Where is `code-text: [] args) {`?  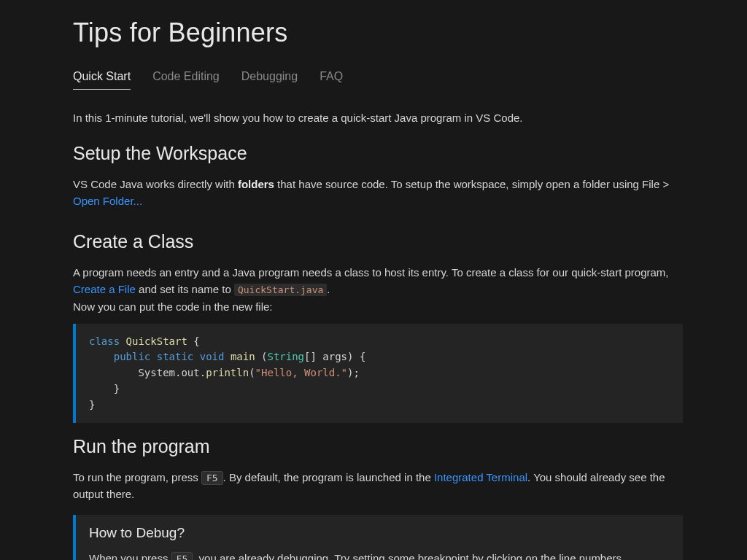
code-text: [] args) { is located at coordinates (335, 357).